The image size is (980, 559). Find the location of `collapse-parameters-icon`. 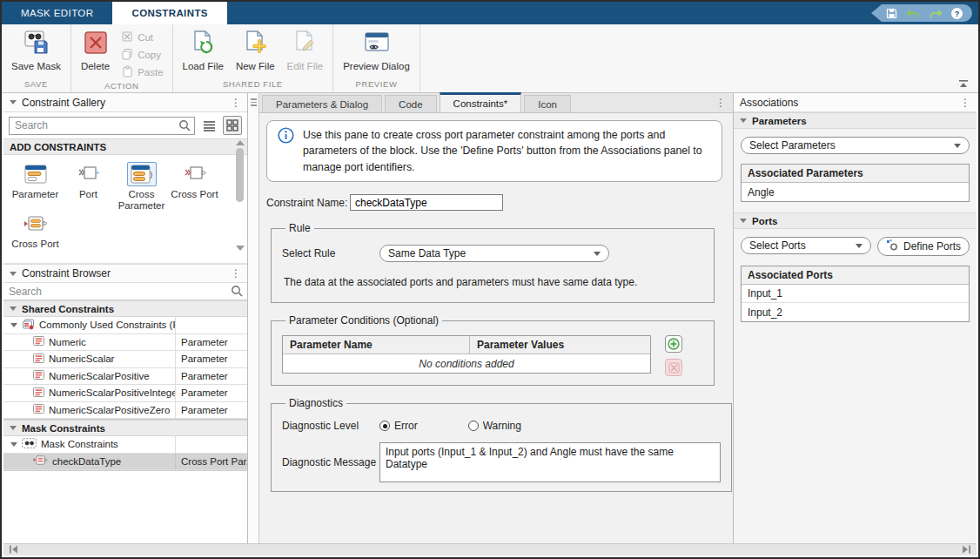

collapse-parameters-icon is located at coordinates (743, 120).